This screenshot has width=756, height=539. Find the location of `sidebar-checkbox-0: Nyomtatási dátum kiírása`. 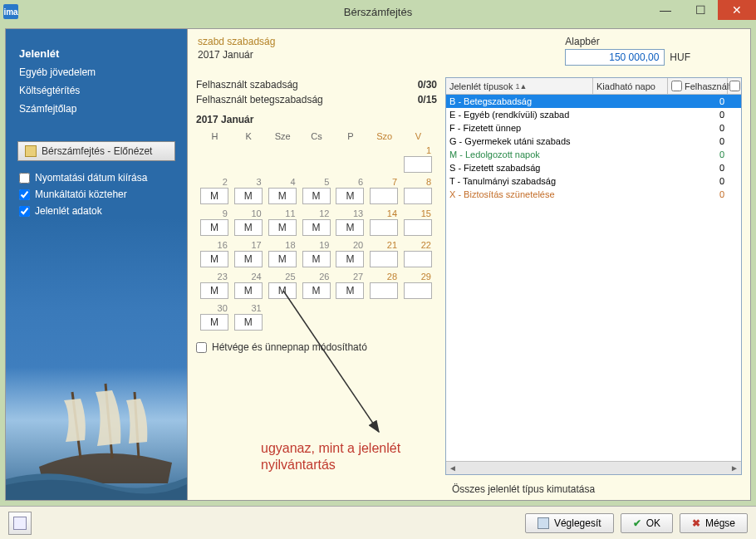

sidebar-checkbox-0: Nyomtatási dátum kiírása is located at coordinates (96, 178).